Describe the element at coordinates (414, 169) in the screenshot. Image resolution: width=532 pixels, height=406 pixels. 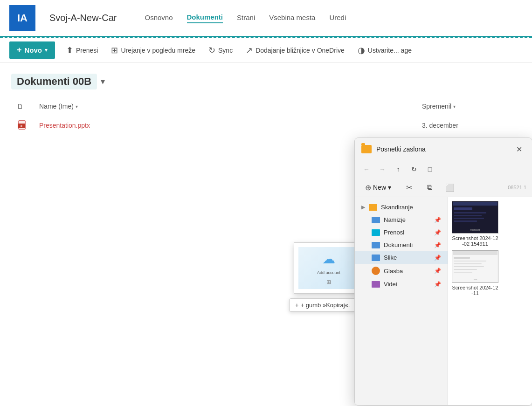
I see `nav-refresh-button: ↻` at that location.